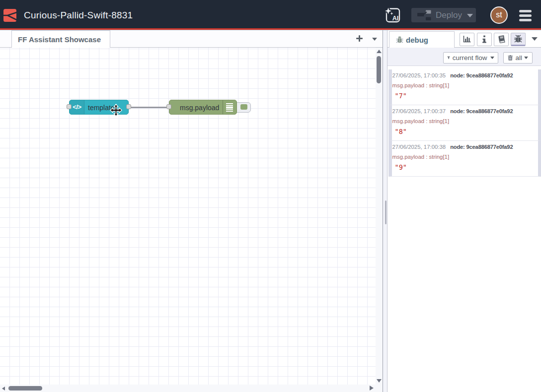 Image resolution: width=541 pixels, height=392 pixels. Describe the element at coordinates (449, 58) in the screenshot. I see `funnel-icon` at that location.